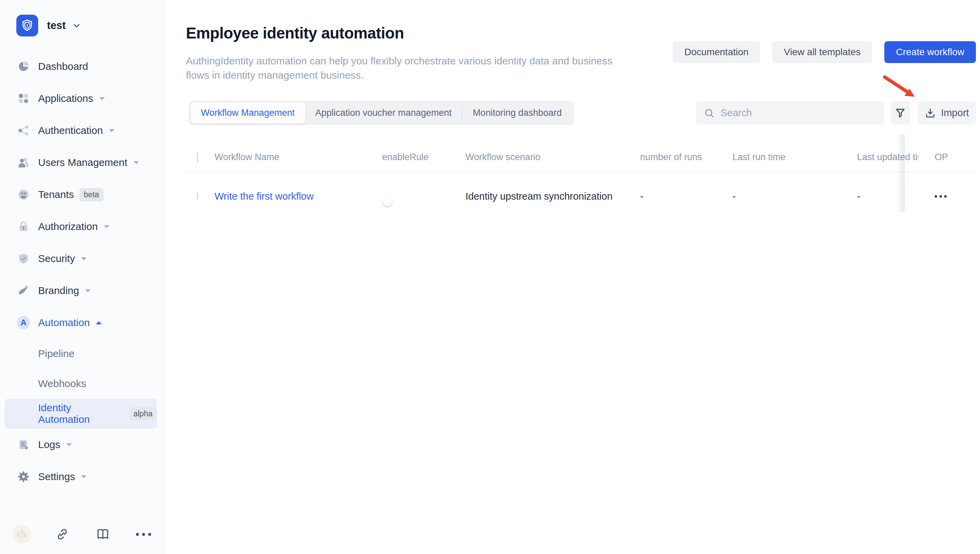  What do you see at coordinates (24, 195) in the screenshot?
I see `tenants-icon` at bounding box center [24, 195].